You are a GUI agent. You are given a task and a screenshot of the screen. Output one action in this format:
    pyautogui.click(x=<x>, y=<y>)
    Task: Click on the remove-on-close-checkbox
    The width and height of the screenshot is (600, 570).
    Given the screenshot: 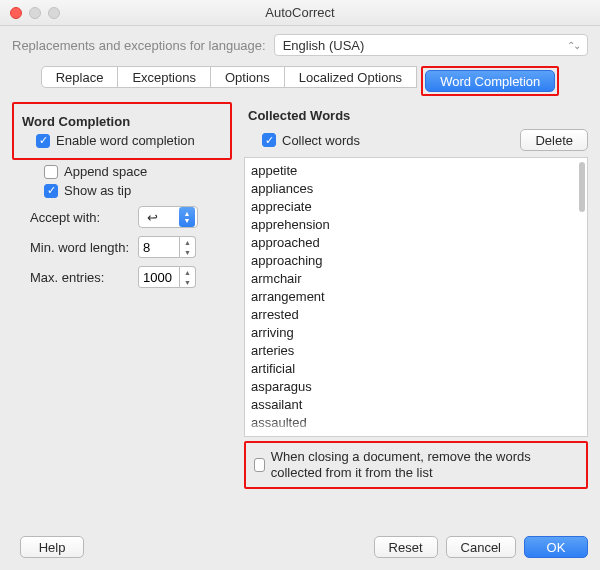 What is the action you would take?
    pyautogui.click(x=260, y=465)
    